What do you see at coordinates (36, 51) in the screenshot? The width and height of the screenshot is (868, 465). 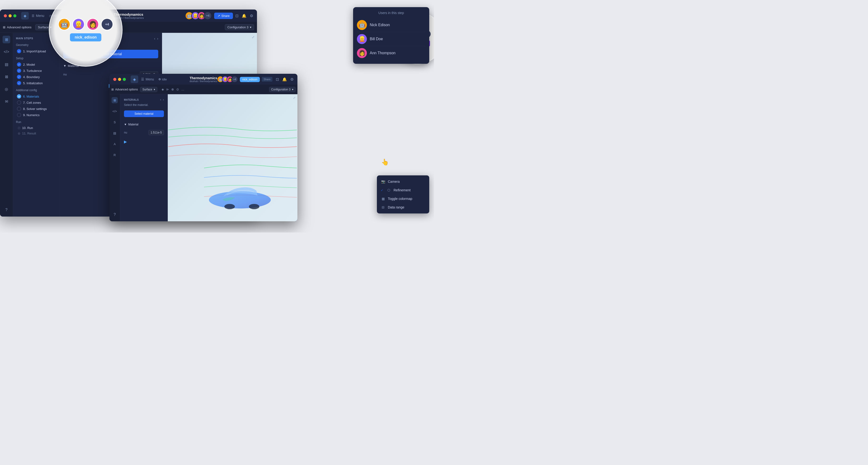 I see `step-import: ✓ 1. Import/Upload` at bounding box center [36, 51].